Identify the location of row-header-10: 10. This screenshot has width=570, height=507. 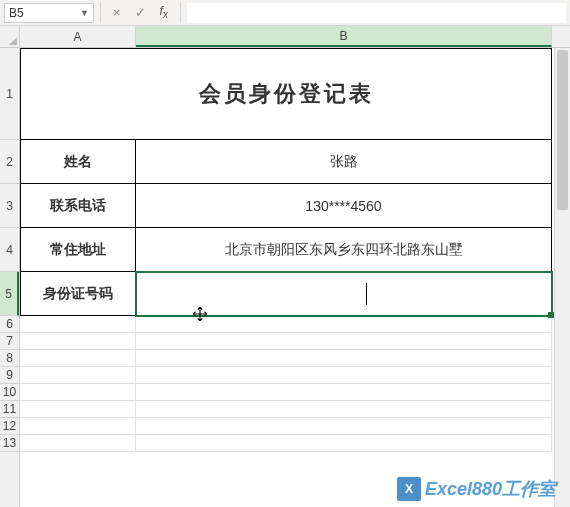
(10, 392).